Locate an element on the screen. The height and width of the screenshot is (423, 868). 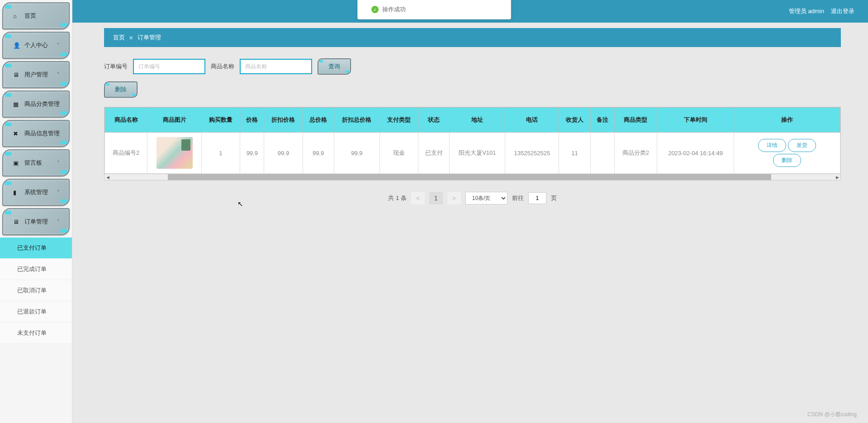
logout-link: 退出登录 is located at coordinates (843, 11).